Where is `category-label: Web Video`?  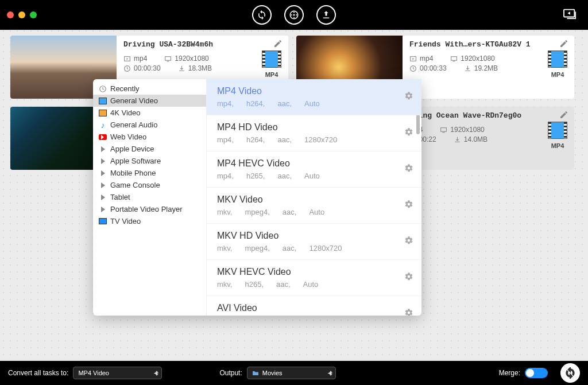
category-label: Web Video is located at coordinates (129, 137).